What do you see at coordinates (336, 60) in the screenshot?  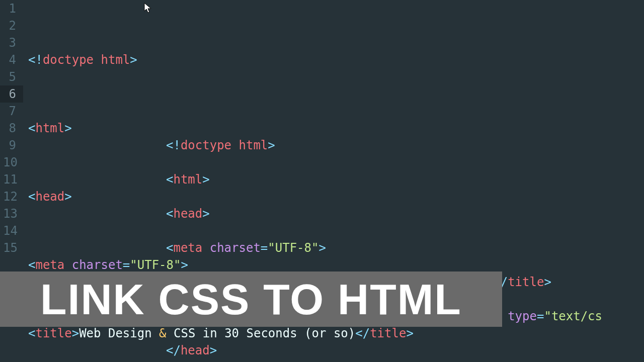 I see `code-line-1: <!doctype html>` at bounding box center [336, 60].